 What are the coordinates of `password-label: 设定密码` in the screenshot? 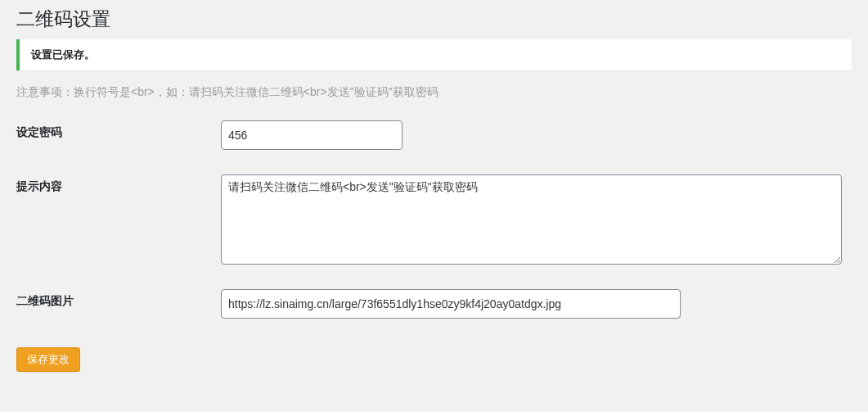 It's located at (119, 135).